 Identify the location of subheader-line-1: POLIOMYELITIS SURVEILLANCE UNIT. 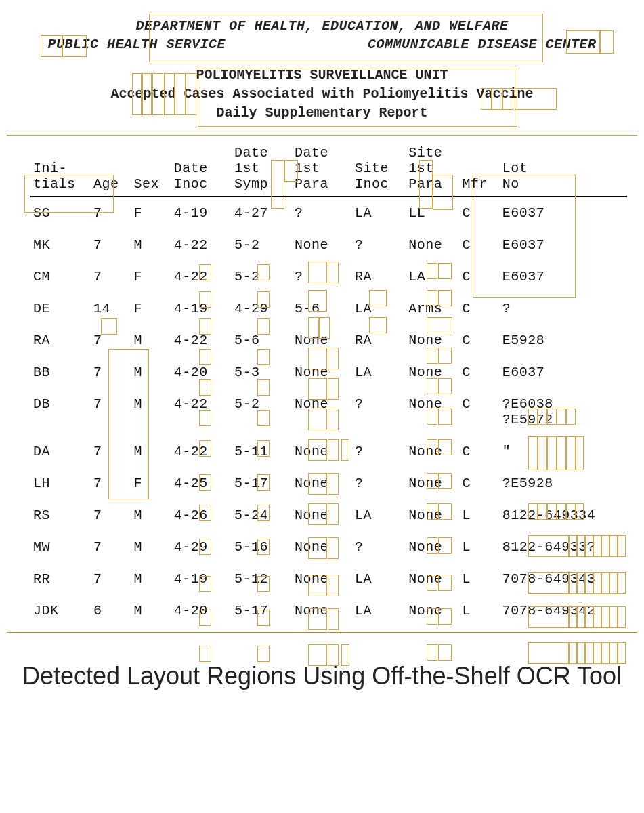
(322, 75).